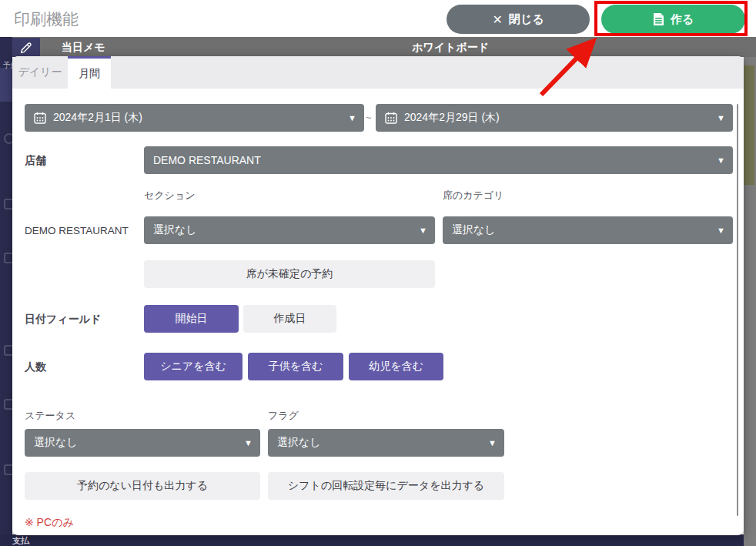 This screenshot has height=546, width=756. I want to click on date-from-value: 2024年2月1日 (木), so click(98, 118).